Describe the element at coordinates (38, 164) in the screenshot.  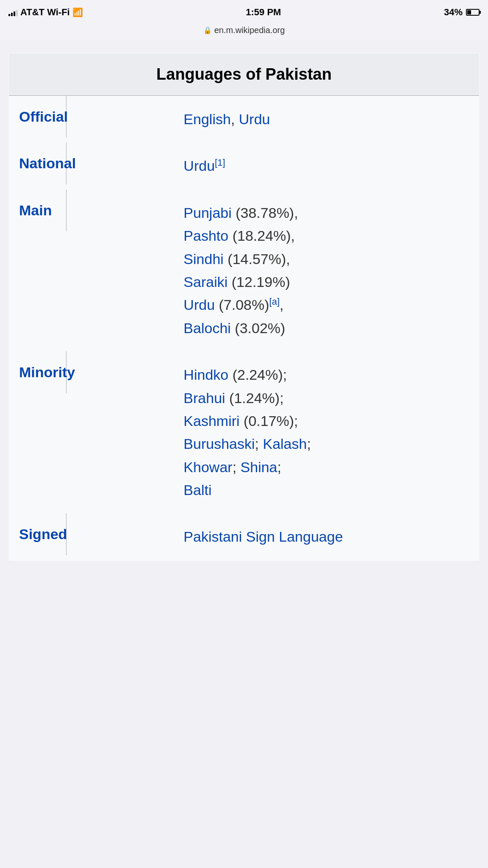
I see `row-header-national: National` at that location.